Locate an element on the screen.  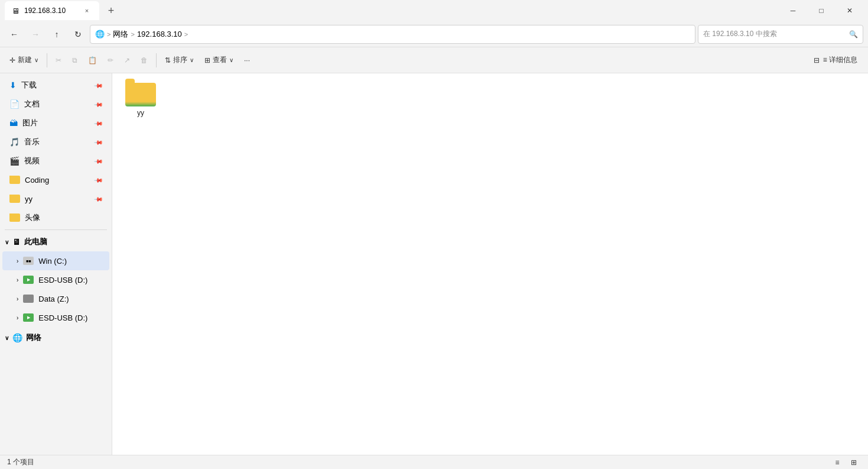
more-button: ··· is located at coordinates (247, 60).